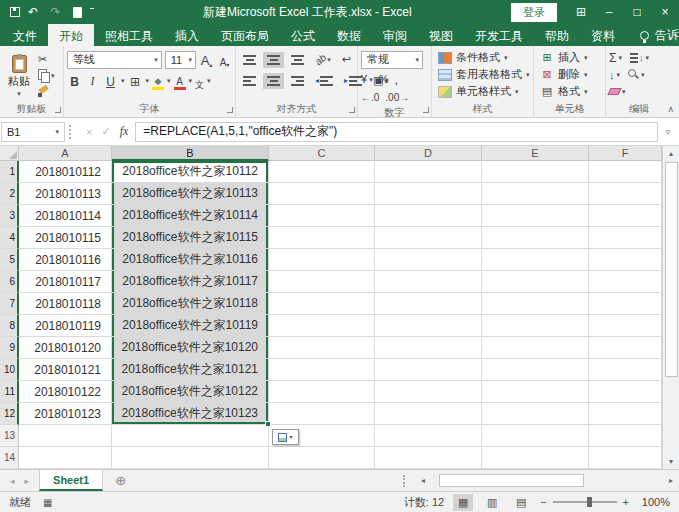 The height and width of the screenshot is (512, 679). Describe the element at coordinates (36, 12) in the screenshot. I see `undo-button: ↶▾` at that location.